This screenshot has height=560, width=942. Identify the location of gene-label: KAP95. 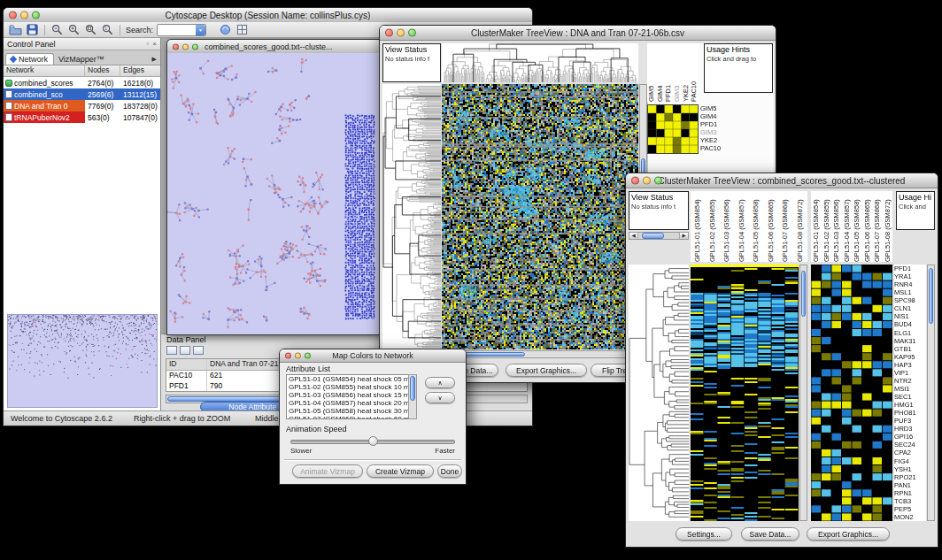
(910, 357).